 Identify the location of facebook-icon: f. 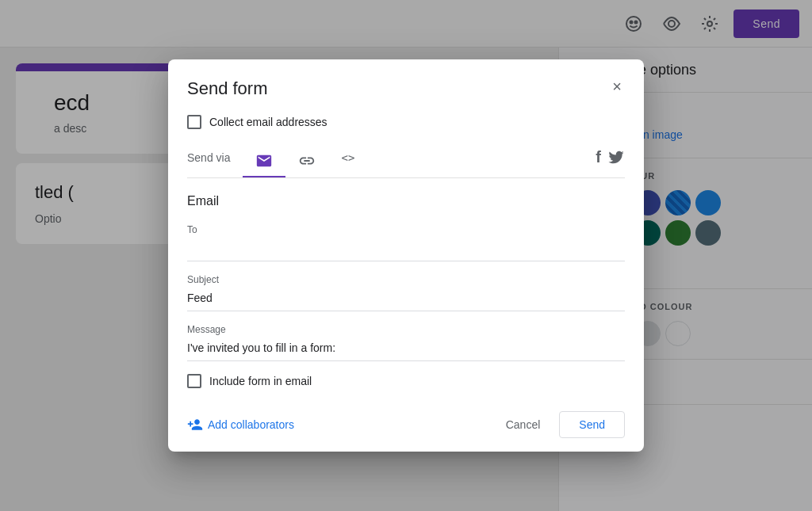
(598, 157).